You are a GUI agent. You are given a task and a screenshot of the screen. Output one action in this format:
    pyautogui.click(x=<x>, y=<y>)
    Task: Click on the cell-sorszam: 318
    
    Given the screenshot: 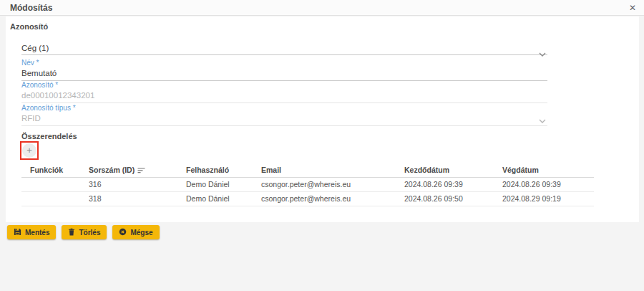 What is the action you would take?
    pyautogui.click(x=137, y=199)
    